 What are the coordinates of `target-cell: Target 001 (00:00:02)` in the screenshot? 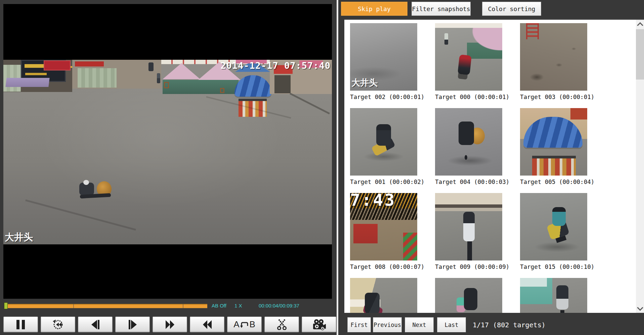 It's located at (384, 150).